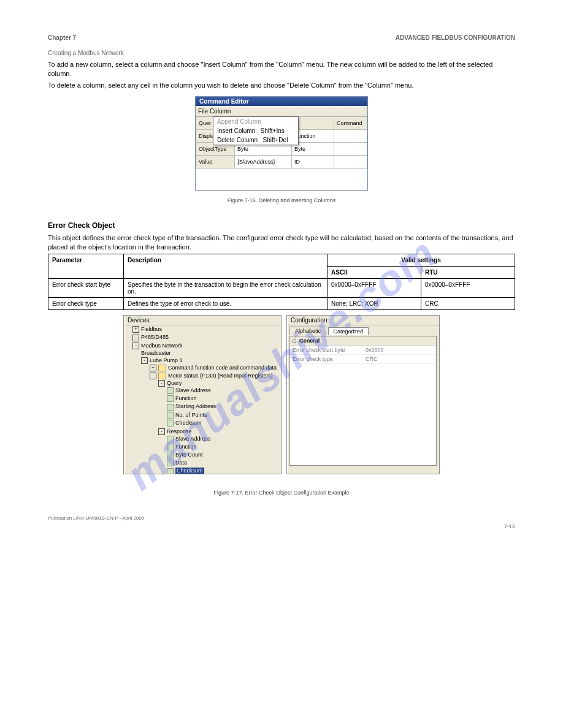 The image size is (563, 728). I want to click on tree-node: Lube Pump 1, so click(166, 360).